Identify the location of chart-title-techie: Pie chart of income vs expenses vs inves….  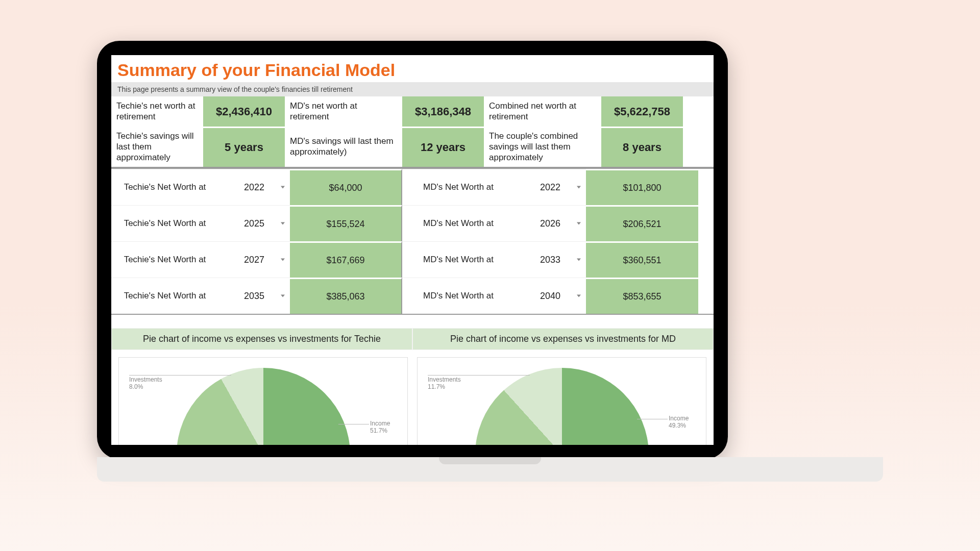
(262, 339).